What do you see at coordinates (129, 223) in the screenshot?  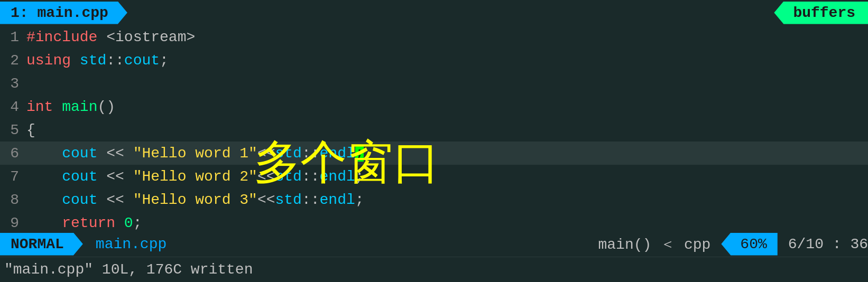 I see `token-num: 0` at bounding box center [129, 223].